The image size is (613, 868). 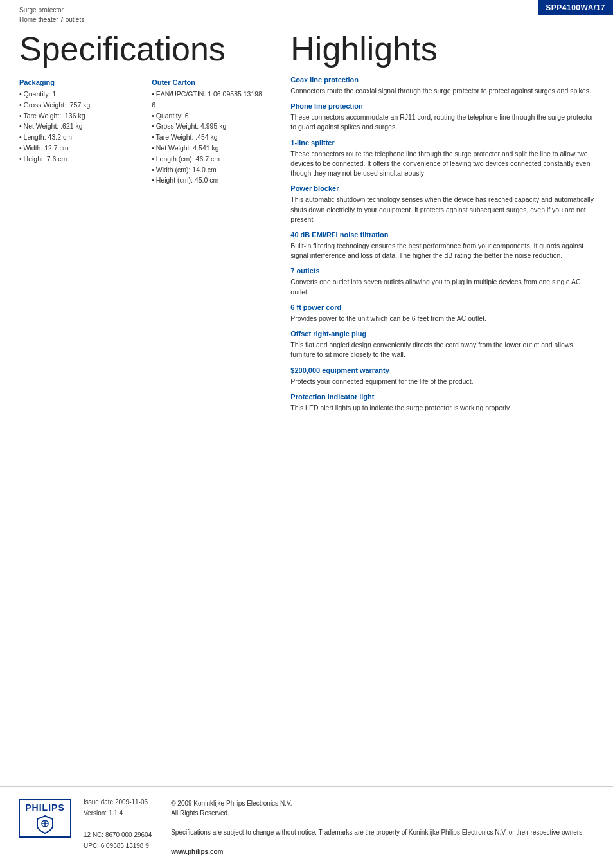 I want to click on list-item: Height: 7.6 cm, so click(x=76, y=159).